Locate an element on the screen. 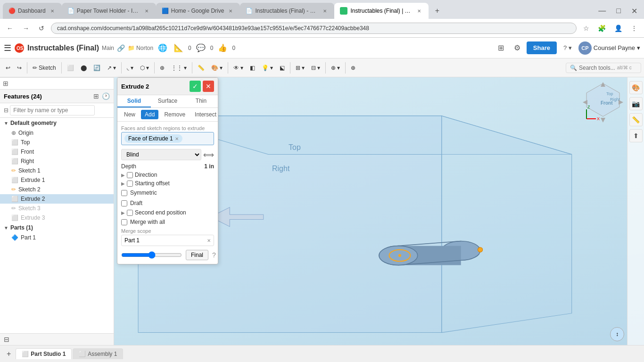 This screenshot has width=644, height=362. ellipse-tool-button: ⬤ is located at coordinates (84, 68).